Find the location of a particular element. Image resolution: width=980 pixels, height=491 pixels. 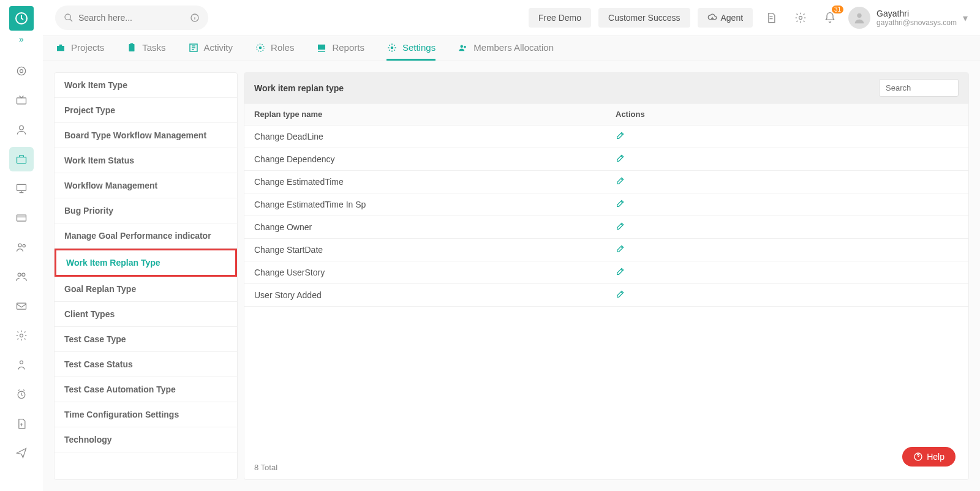

col-actions: Actions is located at coordinates (787, 114).